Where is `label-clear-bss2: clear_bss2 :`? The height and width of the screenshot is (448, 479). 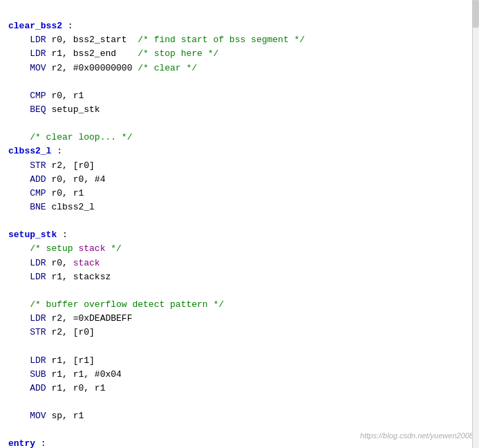
label-clear-bss2: clear_bss2 : is located at coordinates (41, 26).